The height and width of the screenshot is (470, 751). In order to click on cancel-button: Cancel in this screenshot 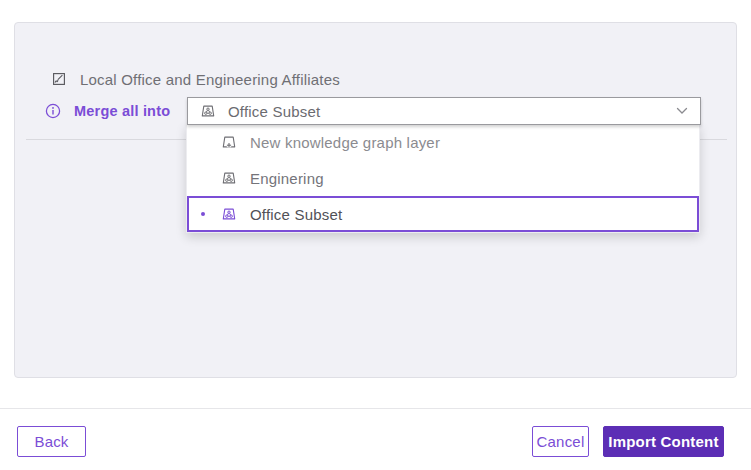, I will do `click(560, 442)`.